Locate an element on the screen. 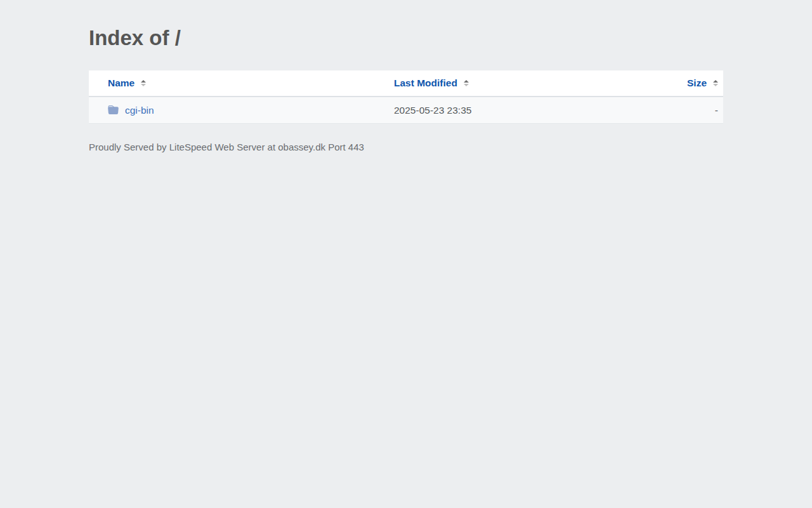  header-cell-name: Name is located at coordinates (241, 83).